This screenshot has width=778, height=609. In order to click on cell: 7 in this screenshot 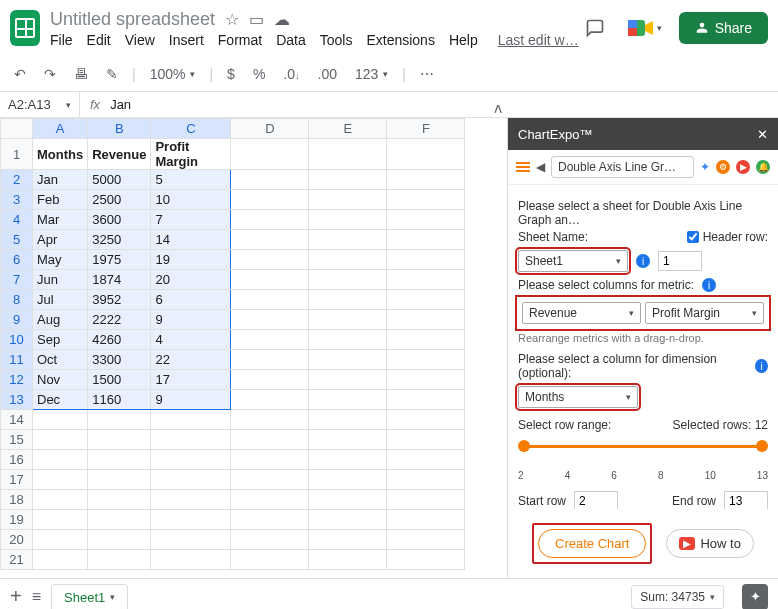, I will do `click(191, 220)`.